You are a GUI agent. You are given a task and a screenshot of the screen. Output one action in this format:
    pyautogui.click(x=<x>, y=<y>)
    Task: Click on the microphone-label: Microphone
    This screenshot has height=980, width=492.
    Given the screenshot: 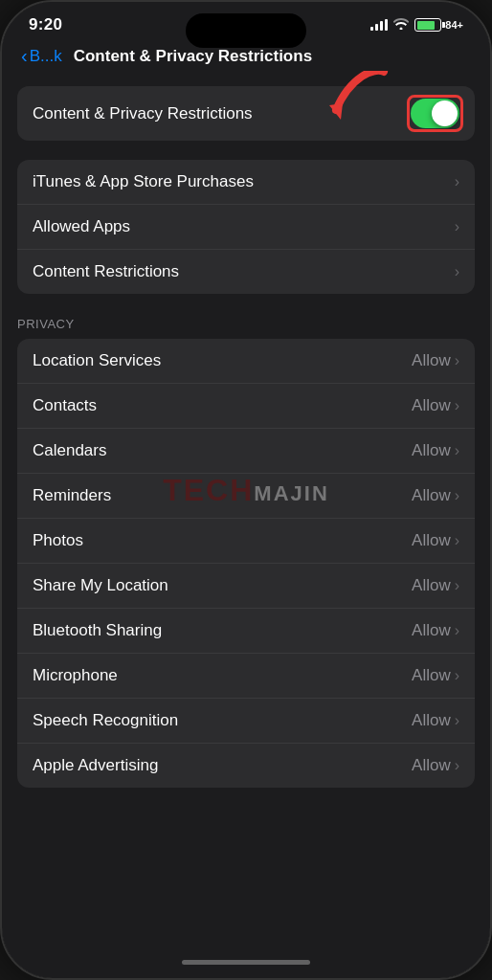 What is the action you would take?
    pyautogui.click(x=75, y=676)
    